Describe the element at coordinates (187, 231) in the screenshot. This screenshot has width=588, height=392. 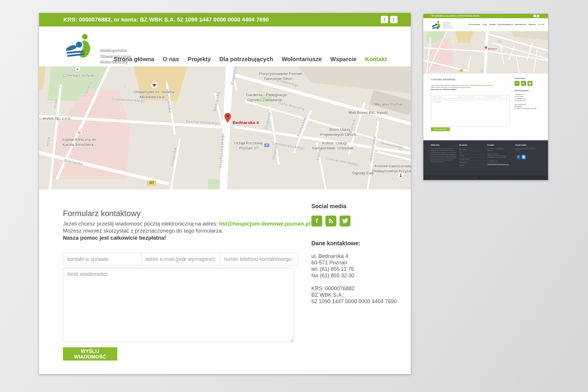
I see `intro-line-2: Możesz również skorzystać z przeznaczone…` at that location.